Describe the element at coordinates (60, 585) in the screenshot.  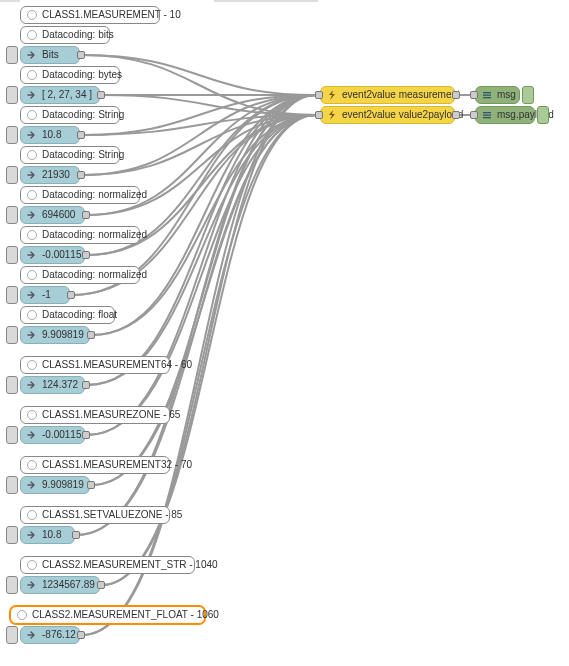
I see `inject-node: 1234567.89` at that location.